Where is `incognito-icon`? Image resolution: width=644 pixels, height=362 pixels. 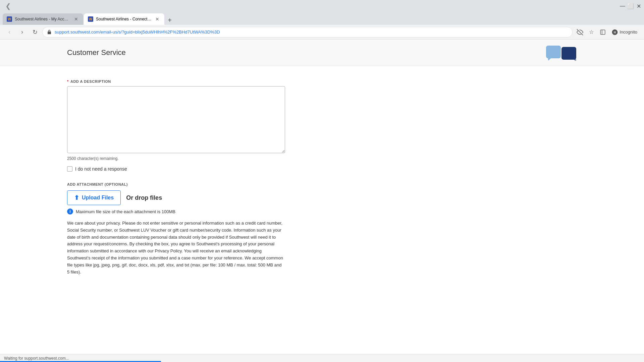
incognito-icon is located at coordinates (615, 32).